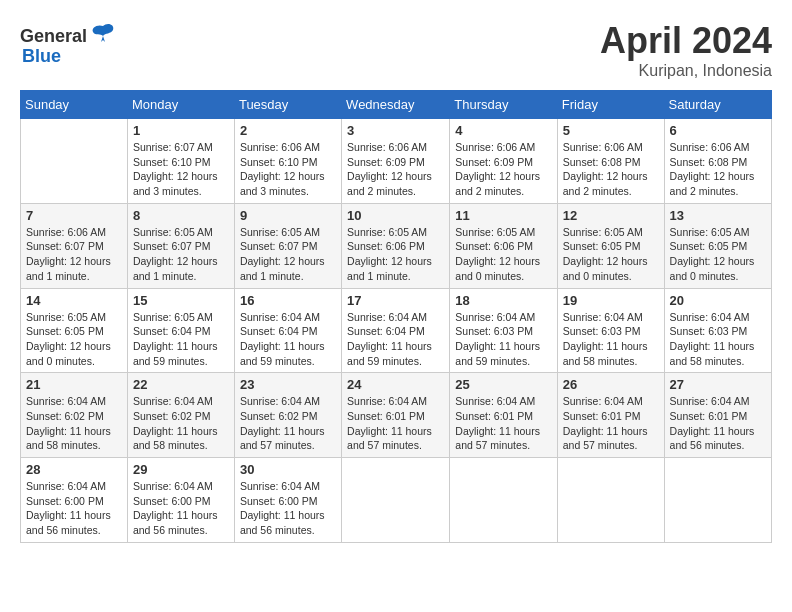  Describe the element at coordinates (504, 330) in the screenshot. I see `calendar-cell: 18Sunrise: 6:04 AM Sunset: 6:03 PM Dayli…` at that location.